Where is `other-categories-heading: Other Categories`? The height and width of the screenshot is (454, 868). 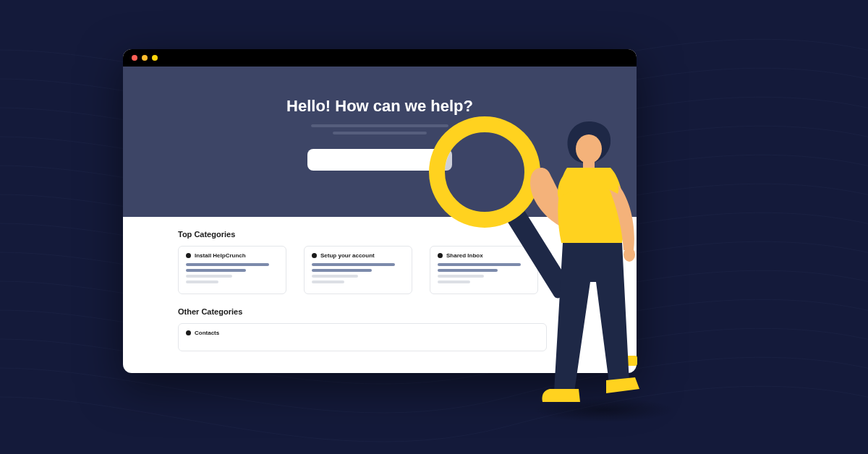
other-categories-heading: Other Categories is located at coordinates (380, 312).